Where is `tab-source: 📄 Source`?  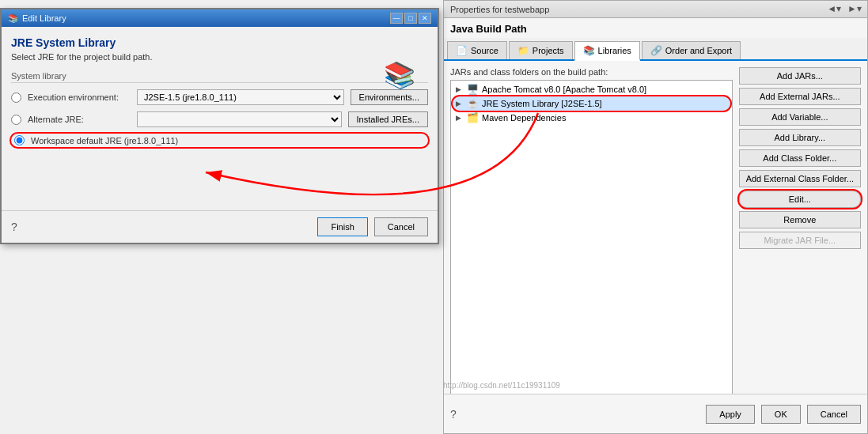
tab-source: 📄 Source is located at coordinates (477, 51).